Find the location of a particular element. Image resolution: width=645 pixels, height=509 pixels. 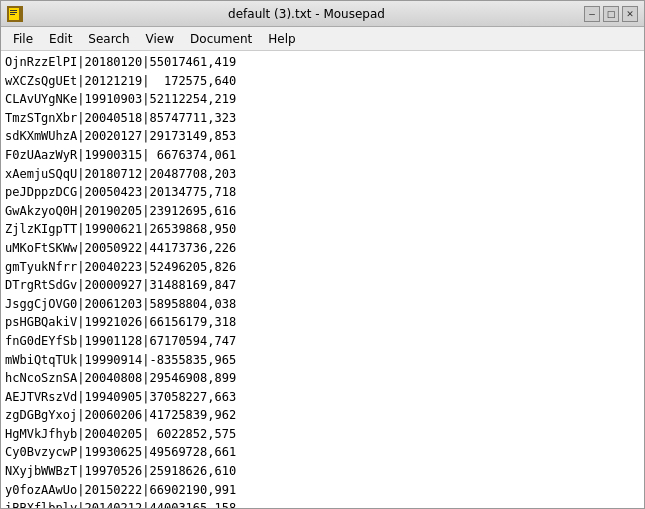

text-line: CLAvUYgNKe|19910903|52112254,219 is located at coordinates (322, 100).